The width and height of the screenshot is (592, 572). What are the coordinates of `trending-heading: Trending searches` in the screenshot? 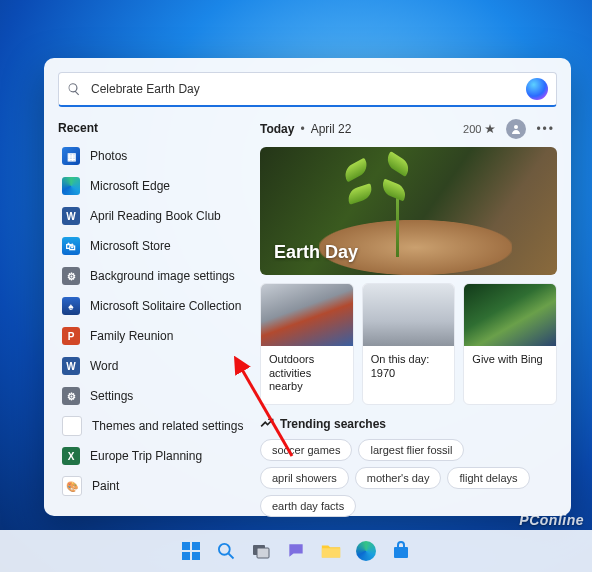 It's located at (333, 424).